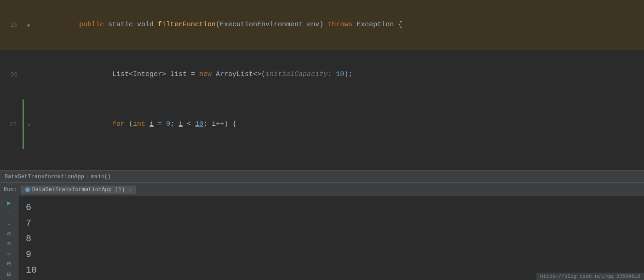  I want to click on code-content-28: list.add(i);, so click(339, 160).